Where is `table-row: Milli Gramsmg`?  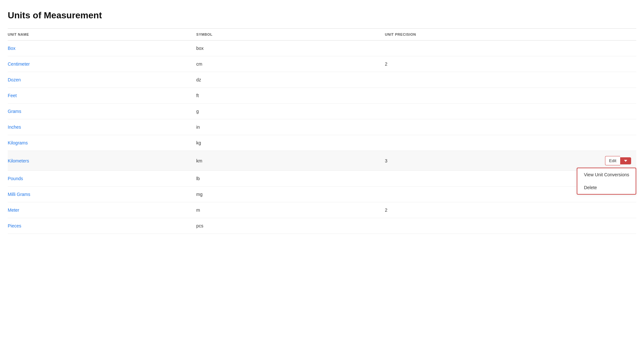 table-row: Milli Gramsmg is located at coordinates (322, 194).